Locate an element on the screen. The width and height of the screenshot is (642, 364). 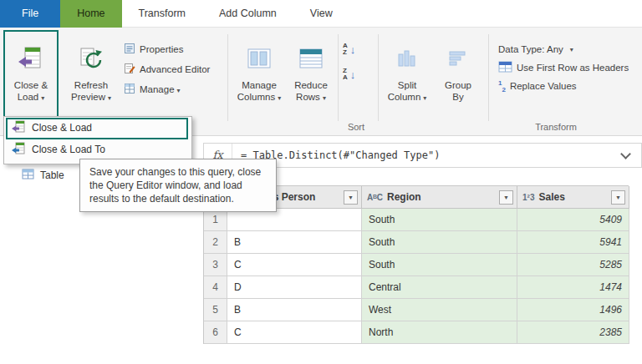
refresh-label-line2: Preview is located at coordinates (91, 98).